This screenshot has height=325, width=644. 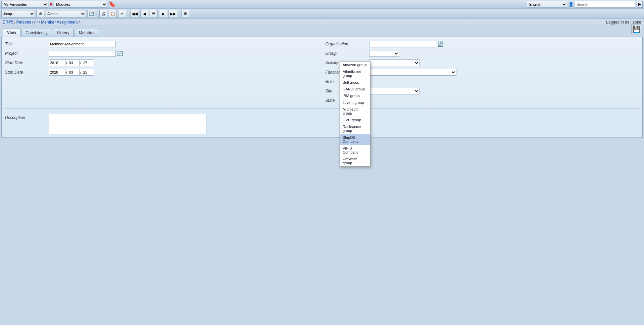 I want to click on start-date-row: Start Date / /, so click(x=162, y=63).